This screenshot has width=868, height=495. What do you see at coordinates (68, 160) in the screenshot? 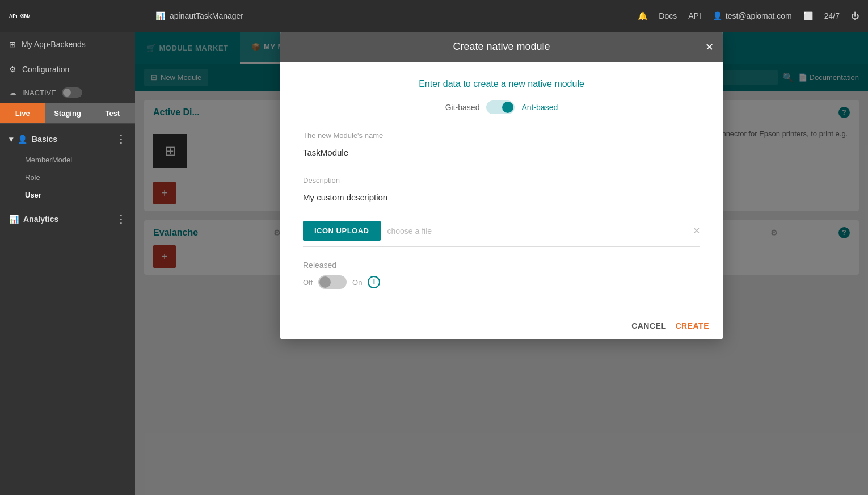
I see `sidebar-sub-item-membermodel: MemberModel` at bounding box center [68, 160].